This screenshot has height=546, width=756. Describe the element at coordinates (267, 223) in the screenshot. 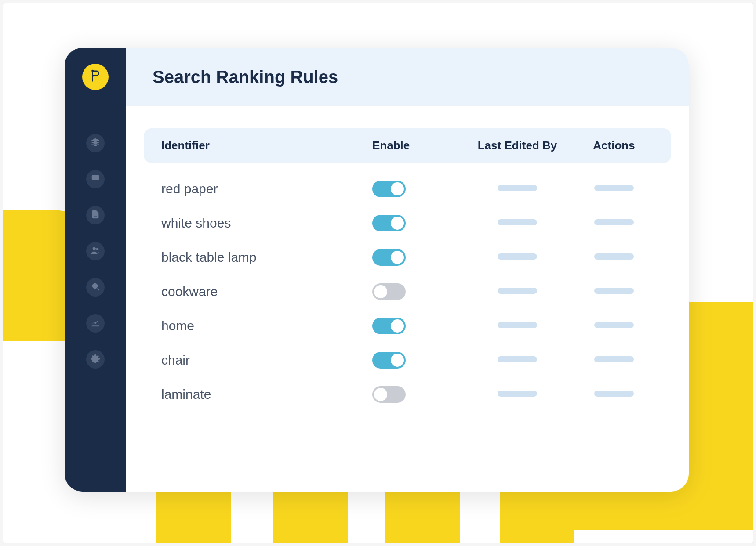

I see `identifier-cell: white shoes` at that location.